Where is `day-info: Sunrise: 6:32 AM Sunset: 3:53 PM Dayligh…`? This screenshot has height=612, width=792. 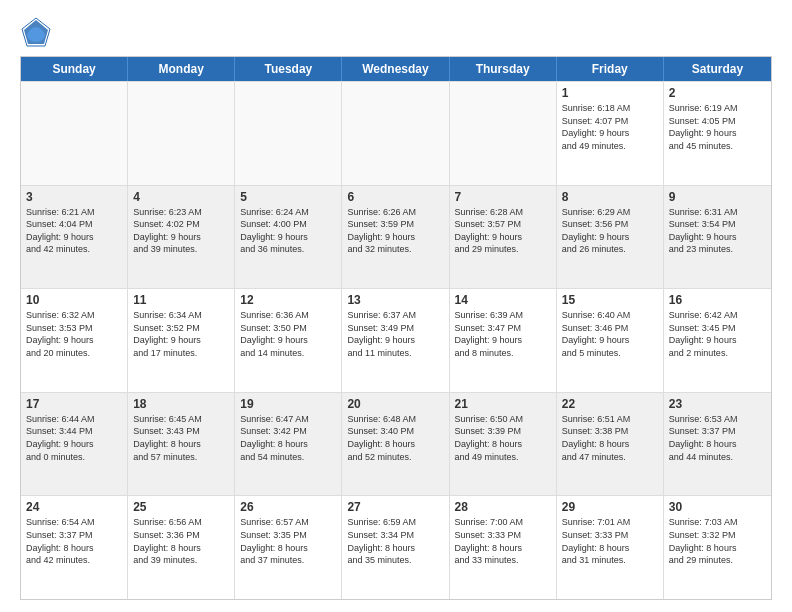 day-info: Sunrise: 6:32 AM Sunset: 3:53 PM Dayligh… is located at coordinates (74, 334).